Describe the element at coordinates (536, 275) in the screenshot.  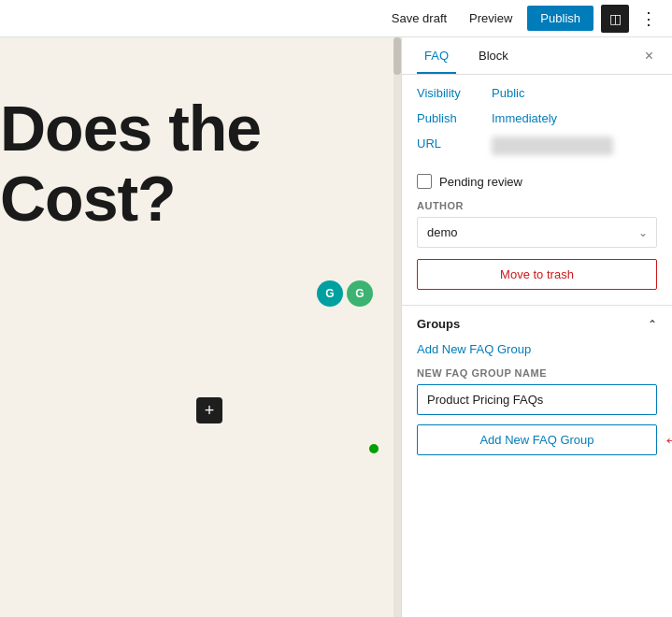
I see `move-to-trash-button: Move to trash` at that location.